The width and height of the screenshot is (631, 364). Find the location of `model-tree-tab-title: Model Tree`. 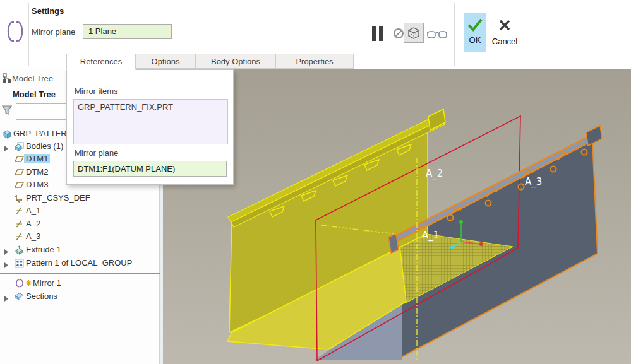

model-tree-tab-title: Model Tree is located at coordinates (33, 78).